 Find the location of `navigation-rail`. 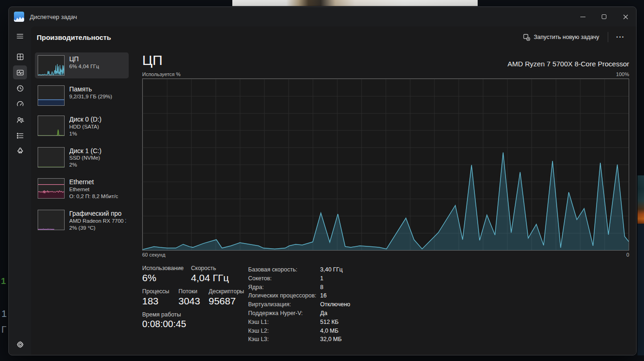

navigation-rail is located at coordinates (20, 191).